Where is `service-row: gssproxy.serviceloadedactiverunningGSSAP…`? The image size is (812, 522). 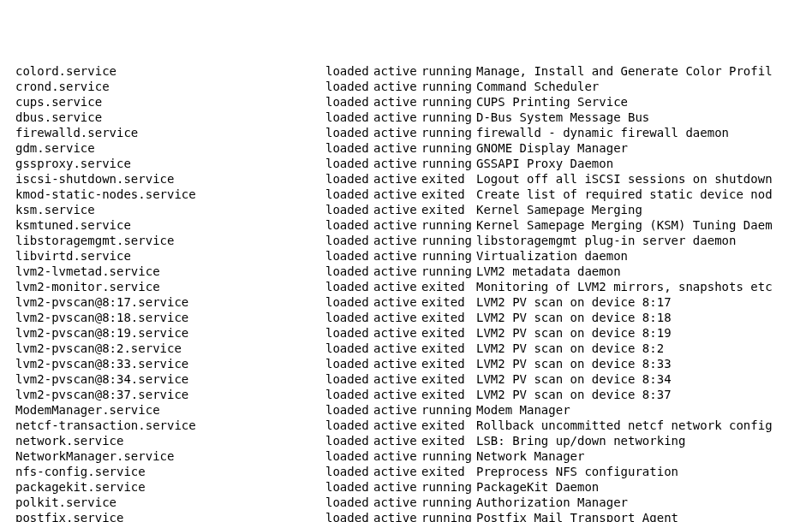
service-row: gssproxy.serviceloadedactiverunningGSSAP… is located at coordinates (407, 163).